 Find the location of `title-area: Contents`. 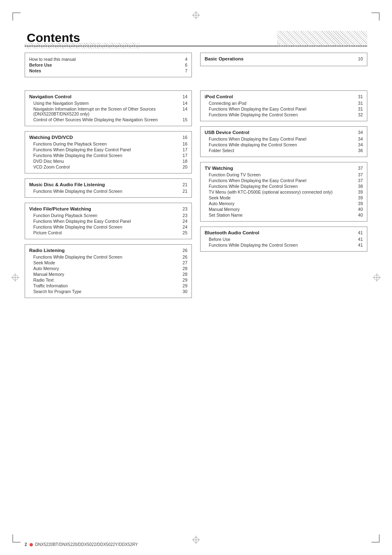

title-area: Contents is located at coordinates (196, 39).